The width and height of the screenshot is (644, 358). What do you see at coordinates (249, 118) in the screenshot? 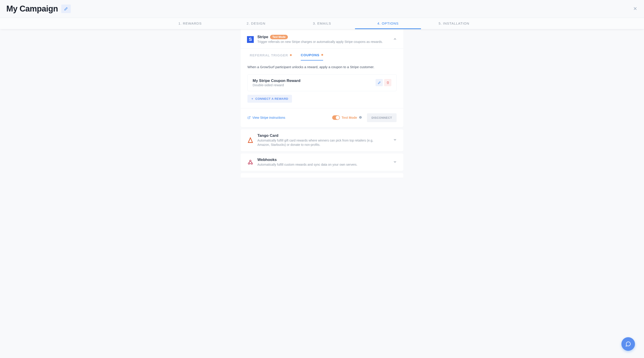
I see `external-link-icon` at bounding box center [249, 118].